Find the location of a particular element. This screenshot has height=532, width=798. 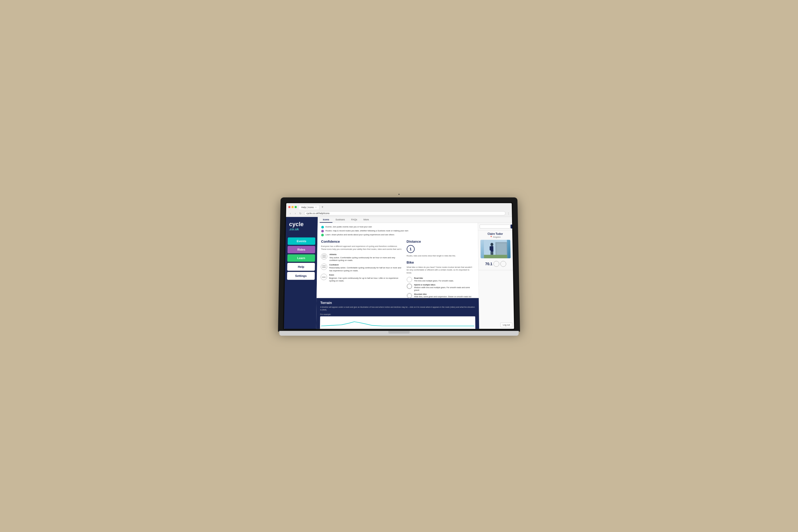

website-content: cycle .co.uk Events Rides Learn Help Set… is located at coordinates (399, 273).